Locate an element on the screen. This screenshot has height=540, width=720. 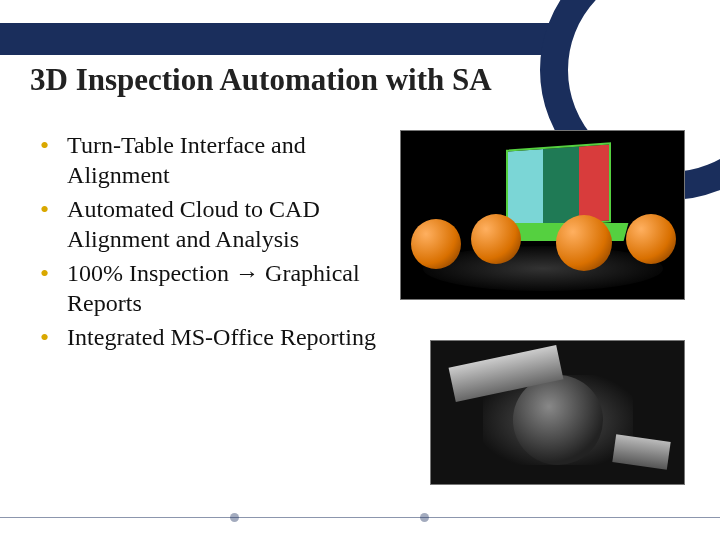
bullet-text: Turn-Table Interface and Alignment is located at coordinates (224, 160).